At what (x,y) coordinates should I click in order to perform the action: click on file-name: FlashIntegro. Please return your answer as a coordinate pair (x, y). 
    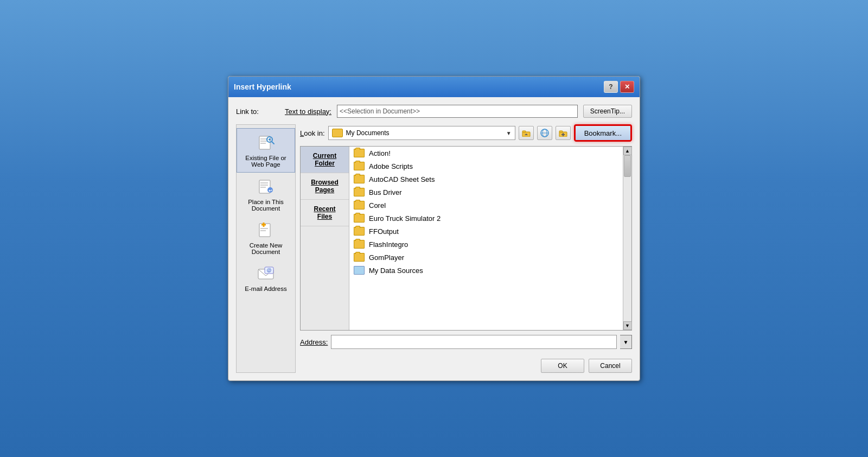
    Looking at the image, I should click on (388, 244).